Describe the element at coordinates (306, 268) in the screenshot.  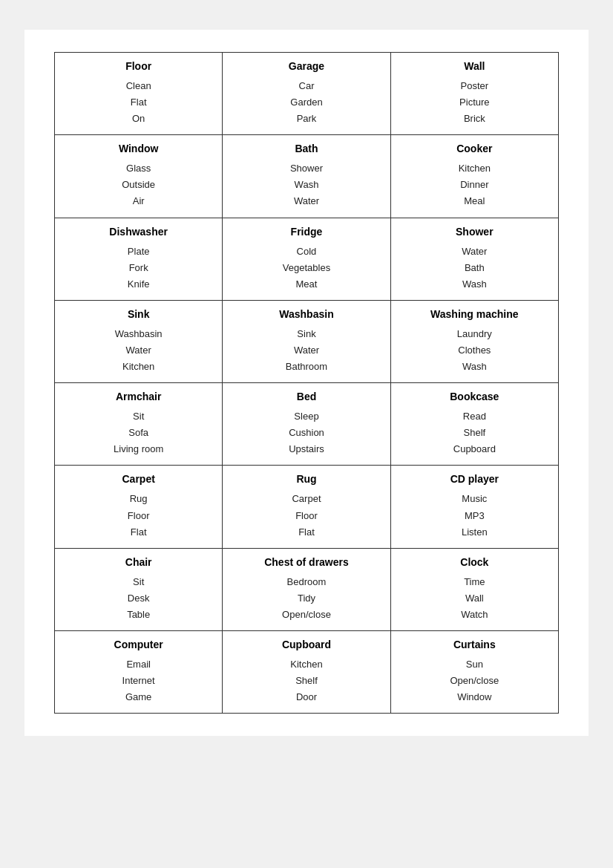
I see `word-item: Vegetables` at that location.